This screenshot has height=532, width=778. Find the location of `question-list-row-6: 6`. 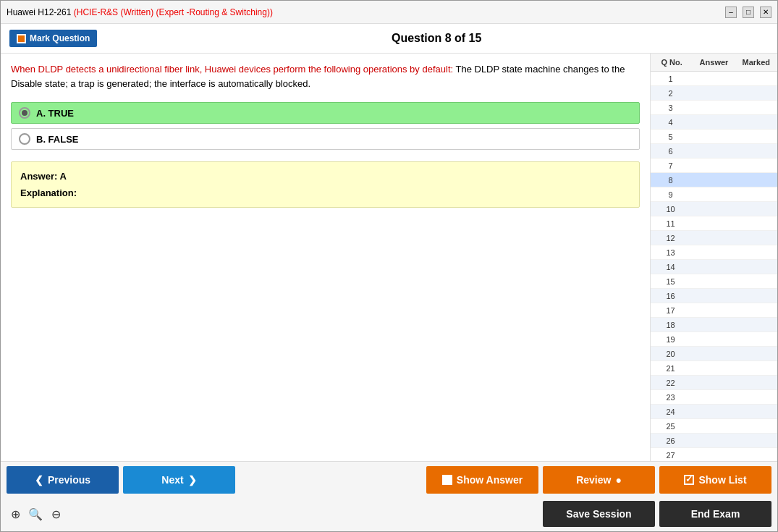

question-list-row-6: 6 is located at coordinates (714, 151).